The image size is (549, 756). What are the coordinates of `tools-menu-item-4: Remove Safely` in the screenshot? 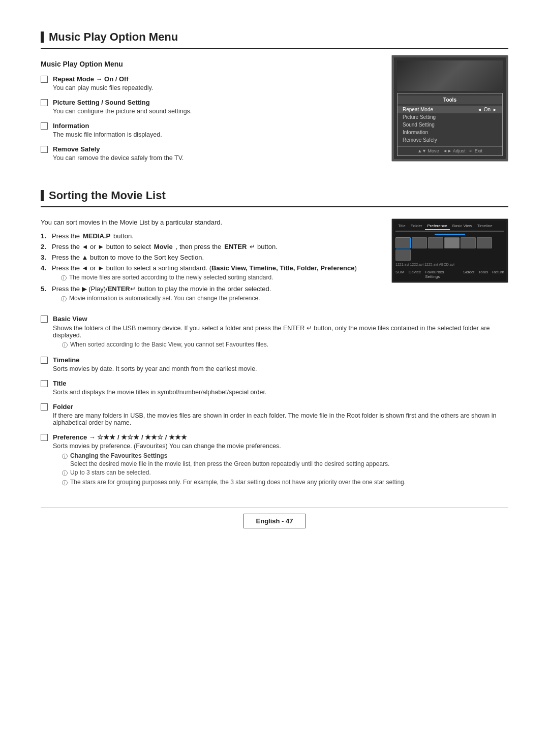 It's located at (450, 140).